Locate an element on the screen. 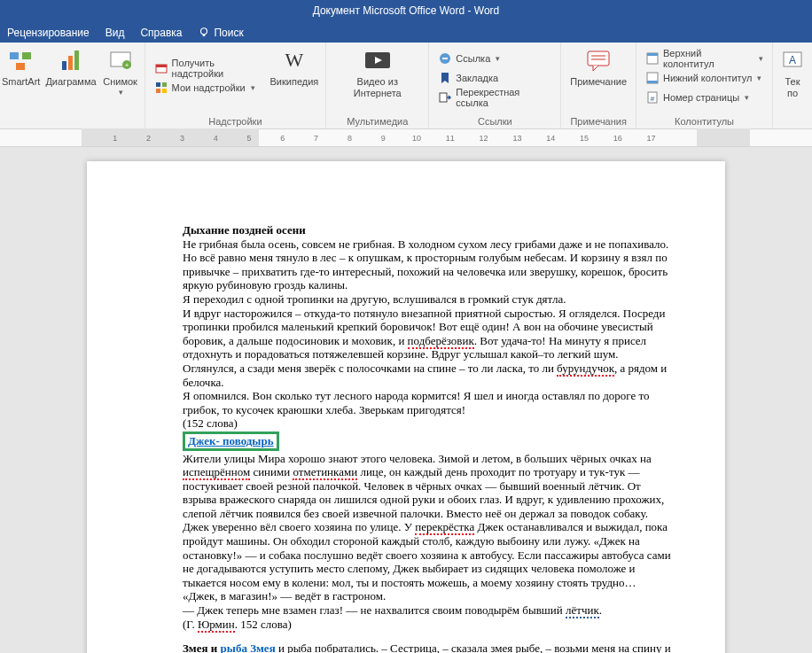 This screenshot has height=653, width=812. online-video-button: Видео из Интернета is located at coordinates (378, 78).